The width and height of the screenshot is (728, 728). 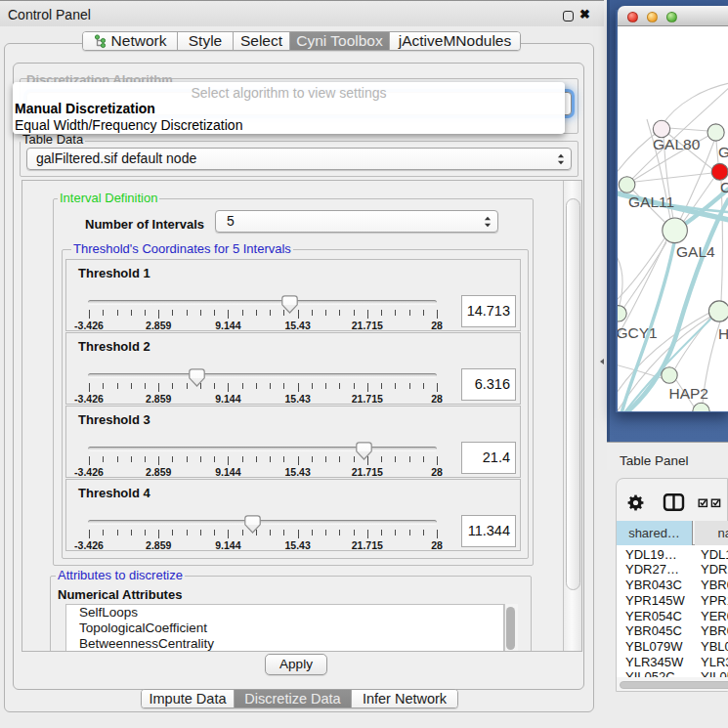 I want to click on svg-text: C, so click(x=724, y=188).